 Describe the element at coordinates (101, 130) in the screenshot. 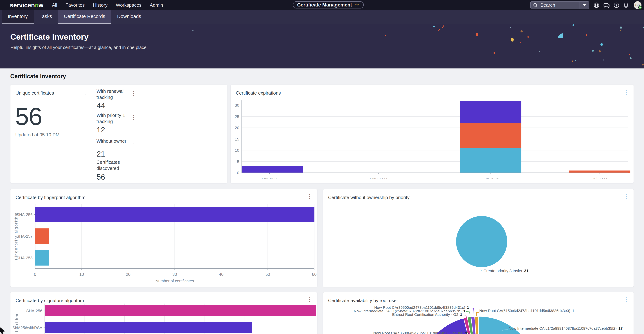

I see `stat-value: 12` at that location.